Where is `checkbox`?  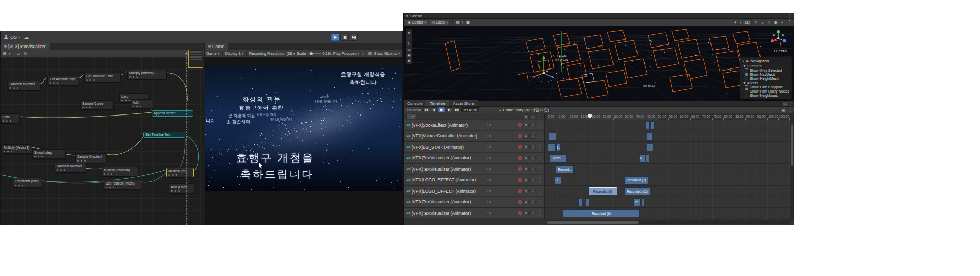
checkbox is located at coordinates (746, 87).